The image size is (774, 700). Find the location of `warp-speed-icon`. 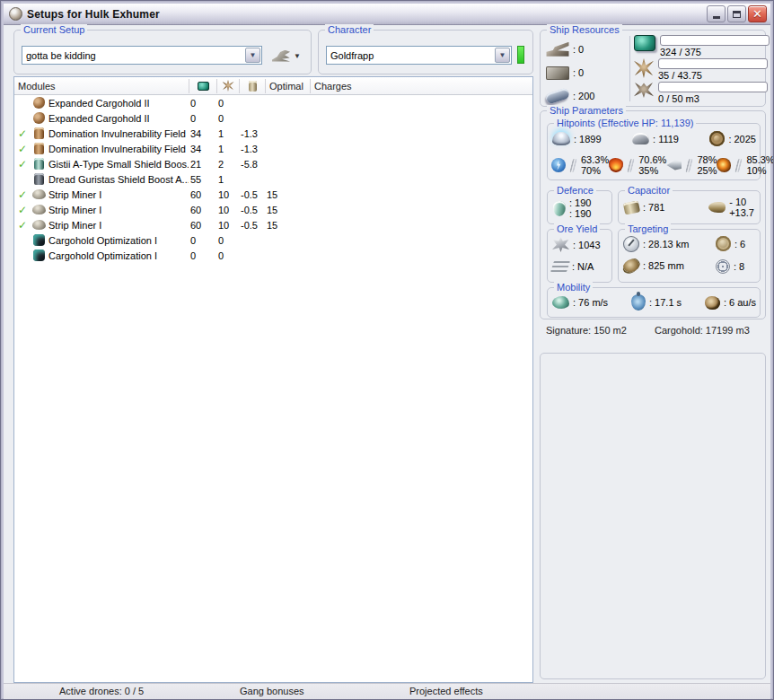

warp-speed-icon is located at coordinates (713, 303).